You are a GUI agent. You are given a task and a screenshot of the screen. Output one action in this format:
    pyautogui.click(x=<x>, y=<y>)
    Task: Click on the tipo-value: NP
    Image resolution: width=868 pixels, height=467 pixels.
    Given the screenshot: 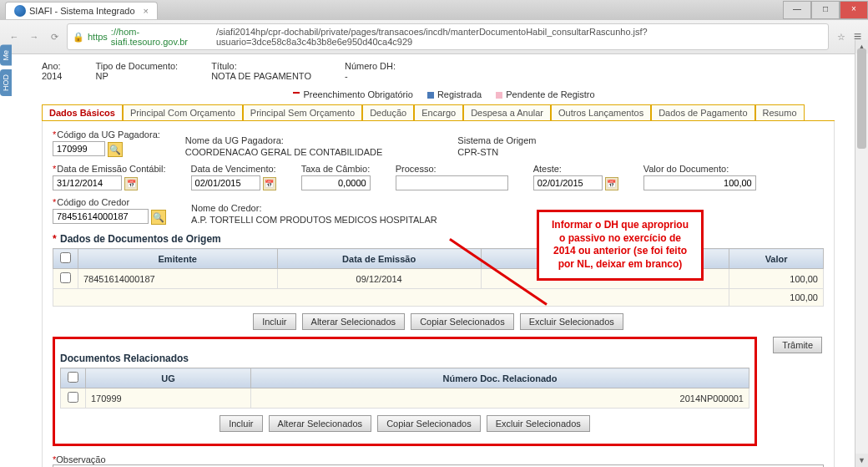 What is the action you would take?
    pyautogui.click(x=102, y=76)
    